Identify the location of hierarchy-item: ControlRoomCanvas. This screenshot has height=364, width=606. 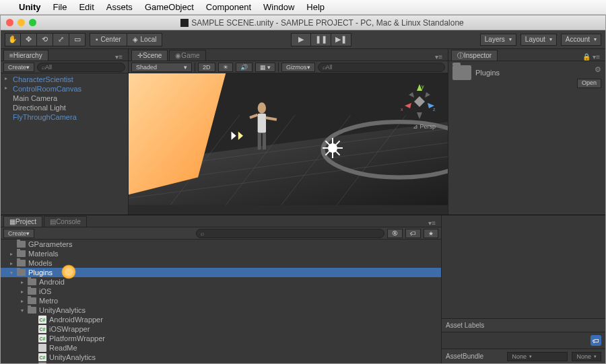
(65, 89).